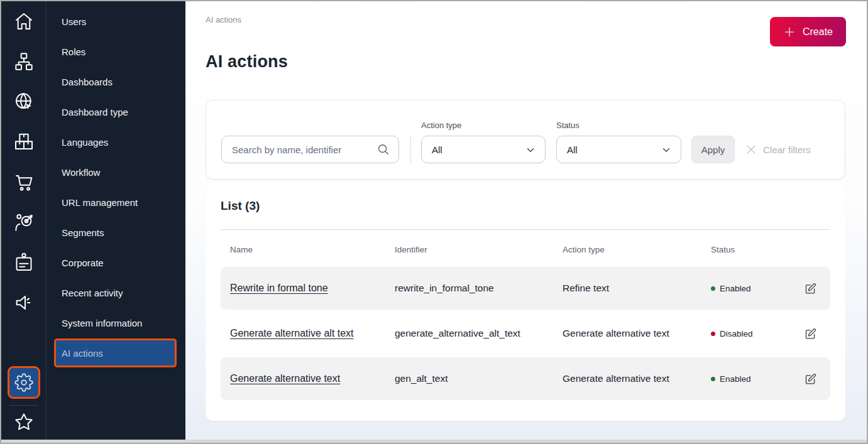  Describe the element at coordinates (116, 263) in the screenshot. I see `sidebar-item-corporate: Corporate` at that location.